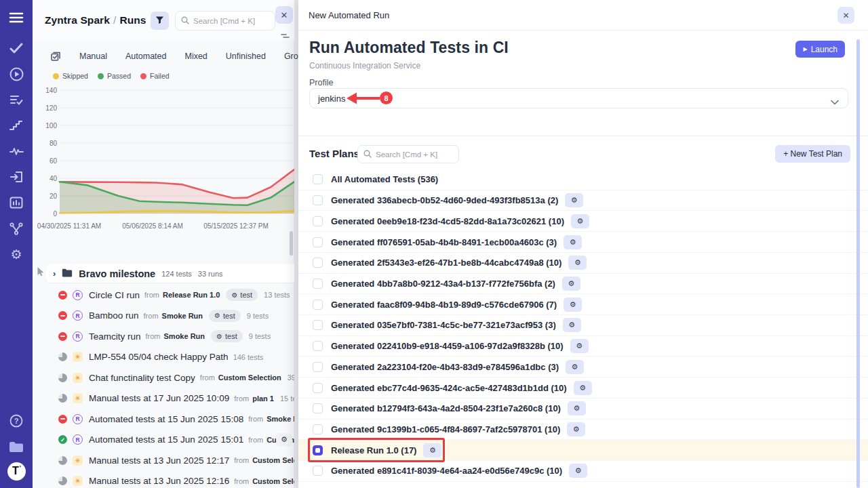  Describe the element at coordinates (16, 151) in the screenshot. I see `activity-icon` at that location.